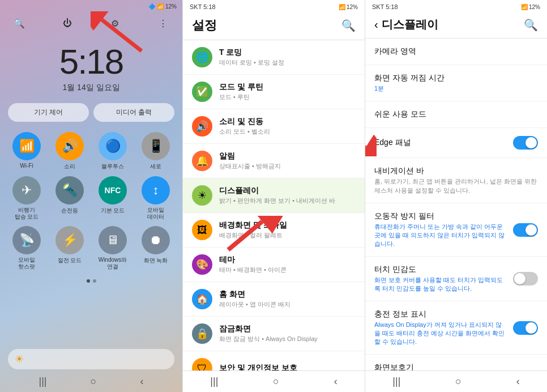 This screenshot has height=392, width=547. Describe the element at coordinates (202, 126) in the screenshot. I see `sound-settings-icon: 🔊` at that location.